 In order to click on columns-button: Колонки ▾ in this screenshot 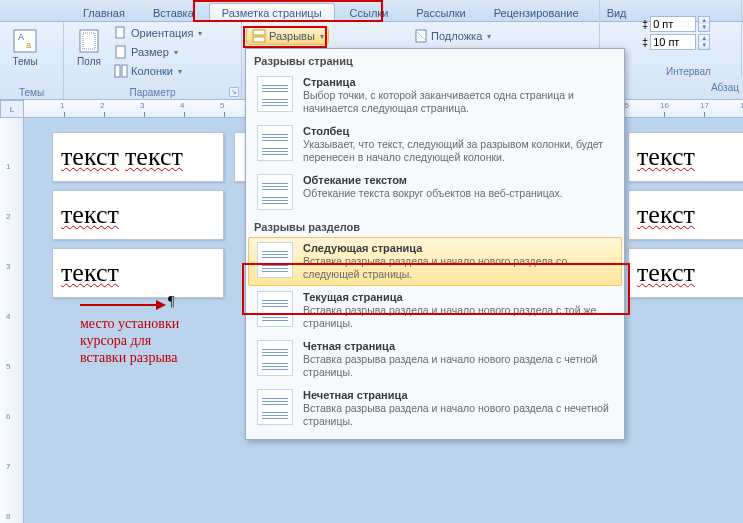, I will do `click(158, 71)`.